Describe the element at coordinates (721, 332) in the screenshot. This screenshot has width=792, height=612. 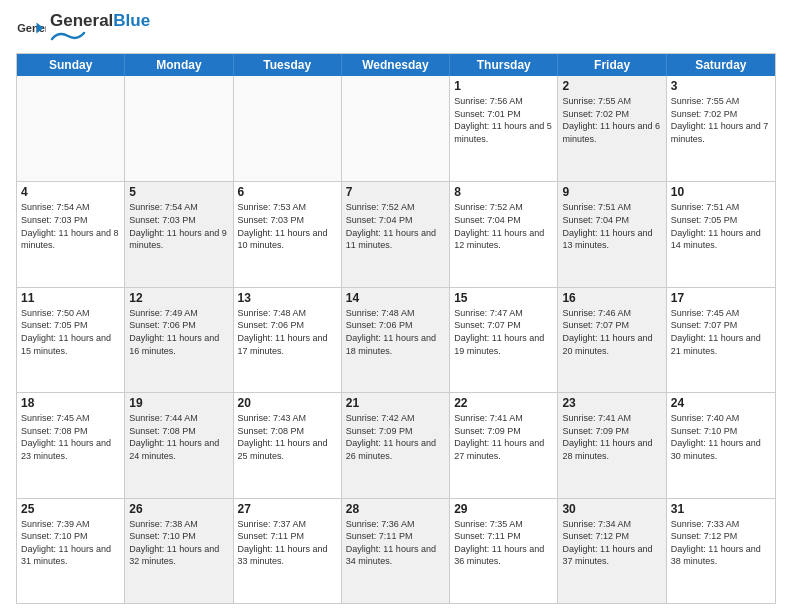
I see `day-info: Sunrise: 7:45 AM Sunset: 7:07 PM Dayligh…` at that location.